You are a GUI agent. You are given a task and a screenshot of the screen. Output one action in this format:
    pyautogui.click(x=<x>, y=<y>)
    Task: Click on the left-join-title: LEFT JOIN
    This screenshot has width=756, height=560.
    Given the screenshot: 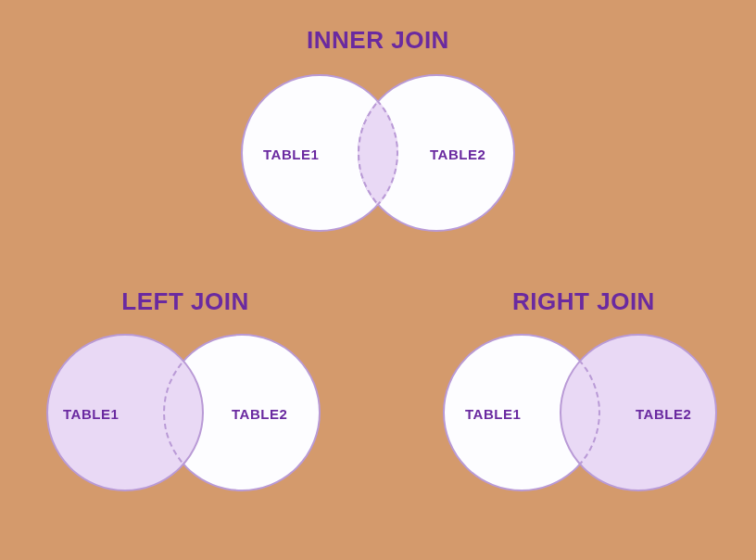 What is the action you would take?
    pyautogui.click(x=185, y=302)
    